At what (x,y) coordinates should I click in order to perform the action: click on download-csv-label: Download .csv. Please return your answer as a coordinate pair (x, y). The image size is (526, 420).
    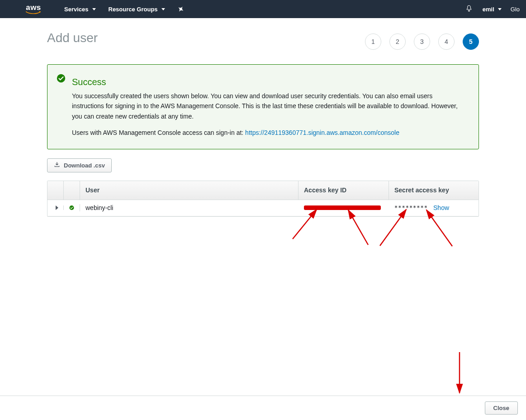
    Looking at the image, I should click on (84, 166).